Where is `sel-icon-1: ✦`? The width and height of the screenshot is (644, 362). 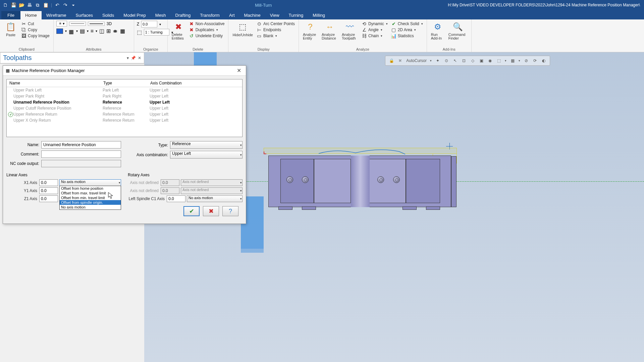
sel-icon-1: ✦ is located at coordinates (438, 61).